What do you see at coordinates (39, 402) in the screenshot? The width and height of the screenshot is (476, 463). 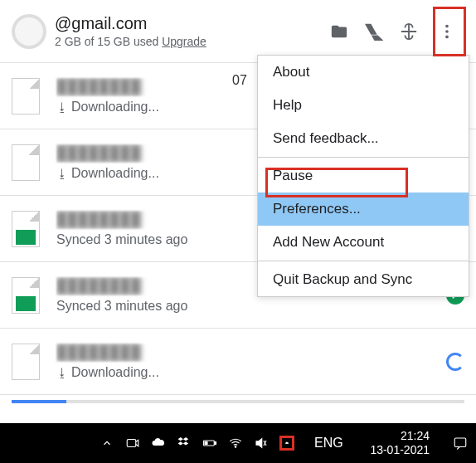 I see `progress-fill` at bounding box center [39, 402].